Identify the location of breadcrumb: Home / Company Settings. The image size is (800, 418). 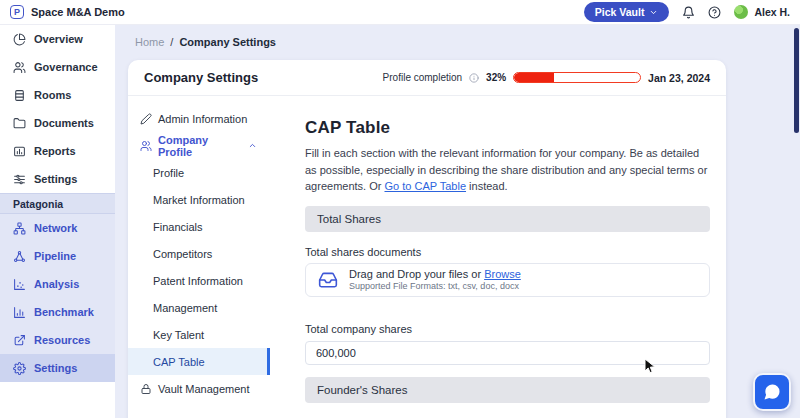
(458, 36).